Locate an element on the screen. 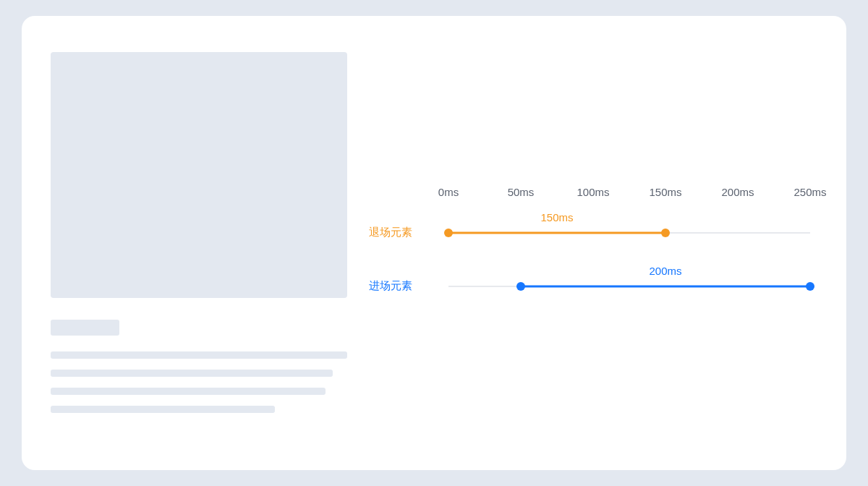  text-placeholder-group is located at coordinates (192, 388).